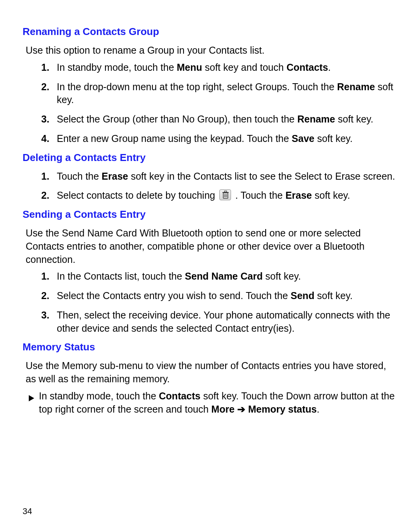 This screenshot has height=532, width=420. Describe the element at coordinates (173, 296) in the screenshot. I see `text: Select the Contacts entry you wish to se…` at that location.